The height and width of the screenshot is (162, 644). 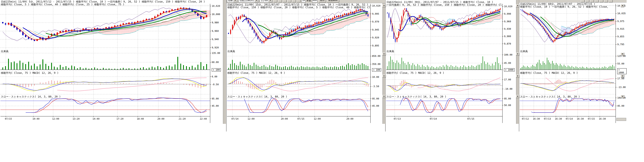 What do you see at coordinates (216, 53) in the screenshot?
I see `volume-axis-label: 135.00` at bounding box center [216, 53].